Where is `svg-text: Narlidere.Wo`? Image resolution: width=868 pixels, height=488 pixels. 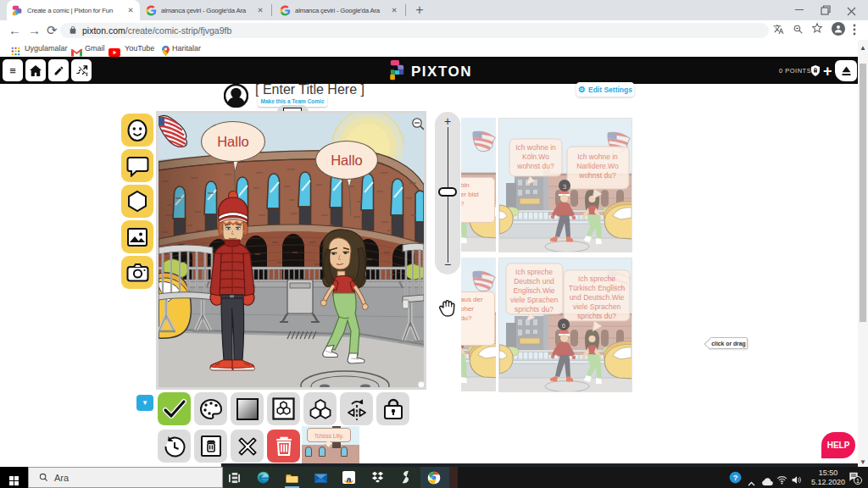 svg-text: Narlidere.Wo is located at coordinates (598, 166).